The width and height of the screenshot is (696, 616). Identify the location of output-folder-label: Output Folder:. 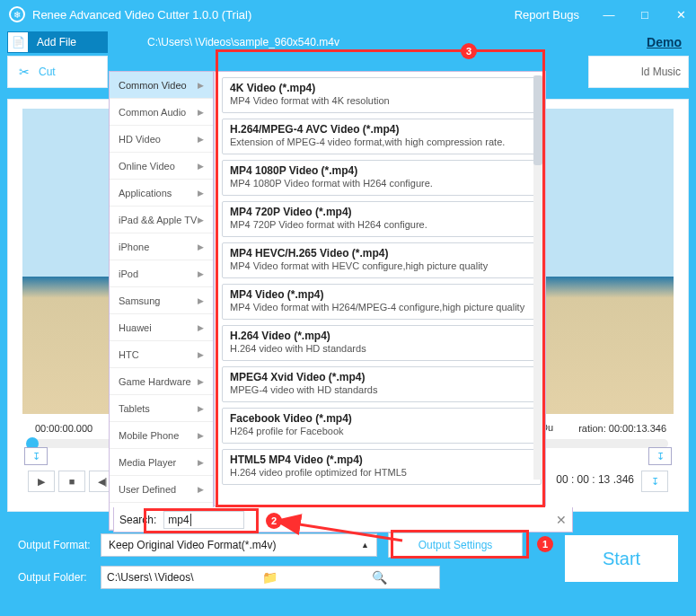
(59, 577).